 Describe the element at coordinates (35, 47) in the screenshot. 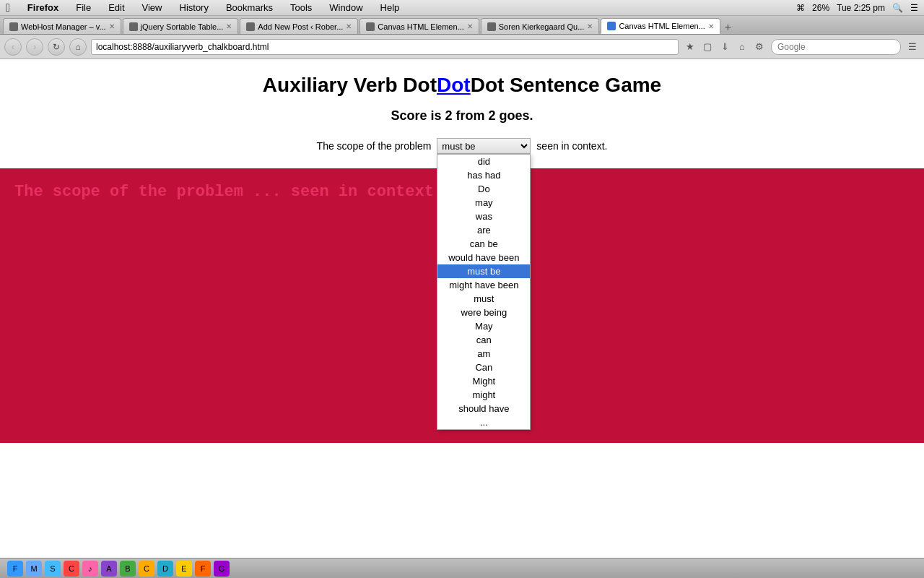

I see `forward-button: ›` at that location.